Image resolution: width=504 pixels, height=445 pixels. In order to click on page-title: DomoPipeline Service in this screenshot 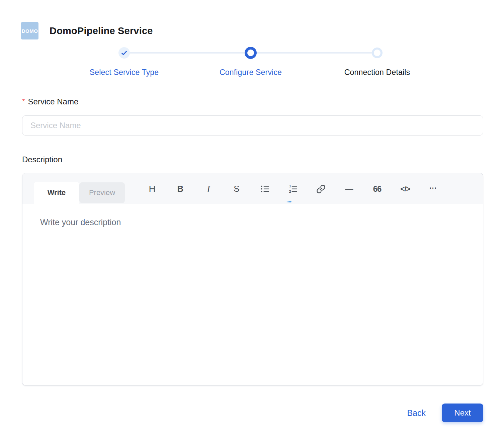, I will do `click(101, 31)`.